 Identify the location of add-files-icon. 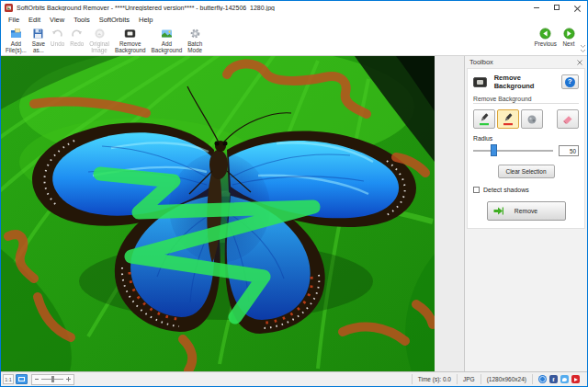
(17, 33).